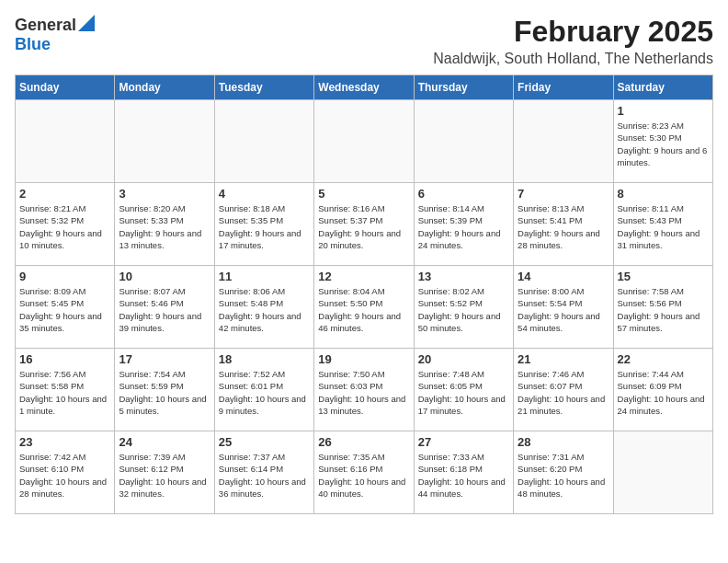  Describe the element at coordinates (664, 359) in the screenshot. I see `cell-day-number: 22` at that location.